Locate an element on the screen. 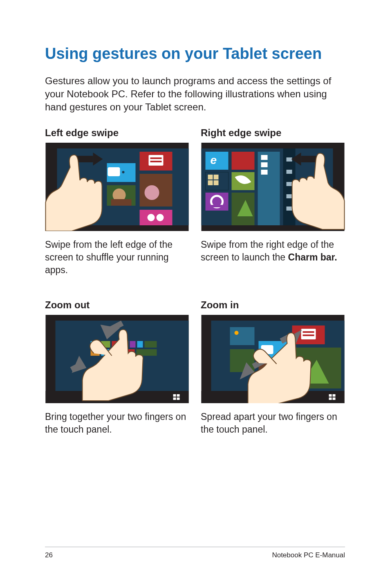 This screenshot has width=390, height=588. page-number: 26 is located at coordinates (49, 555).